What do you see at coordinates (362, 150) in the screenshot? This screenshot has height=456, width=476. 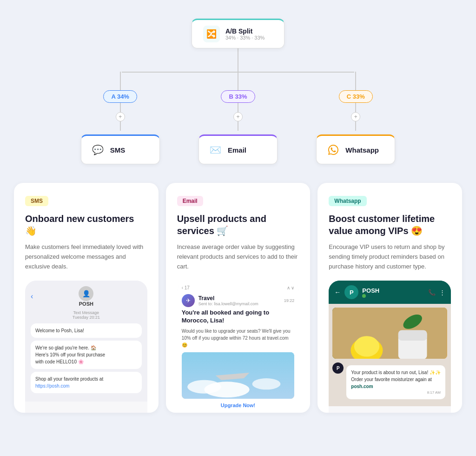 I see `whatsapp-card-label: Whatsapp` at bounding box center [362, 150].